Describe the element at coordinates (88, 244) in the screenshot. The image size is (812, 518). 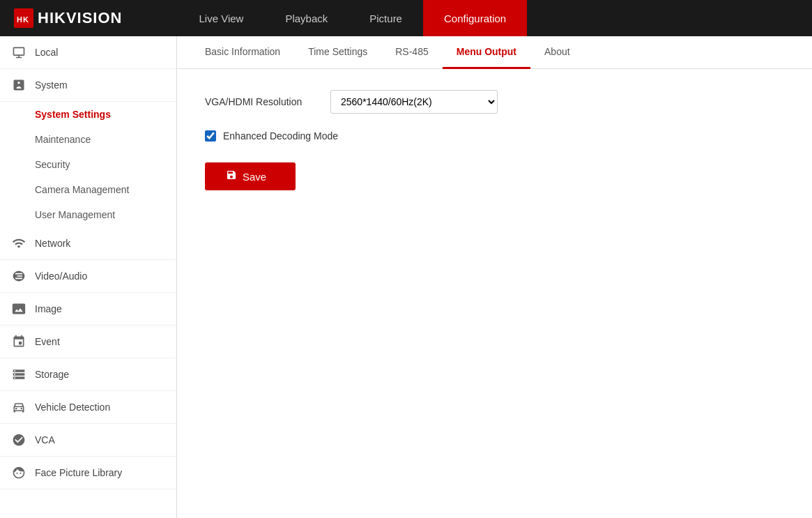
I see `sidebar-item-network: Network` at that location.